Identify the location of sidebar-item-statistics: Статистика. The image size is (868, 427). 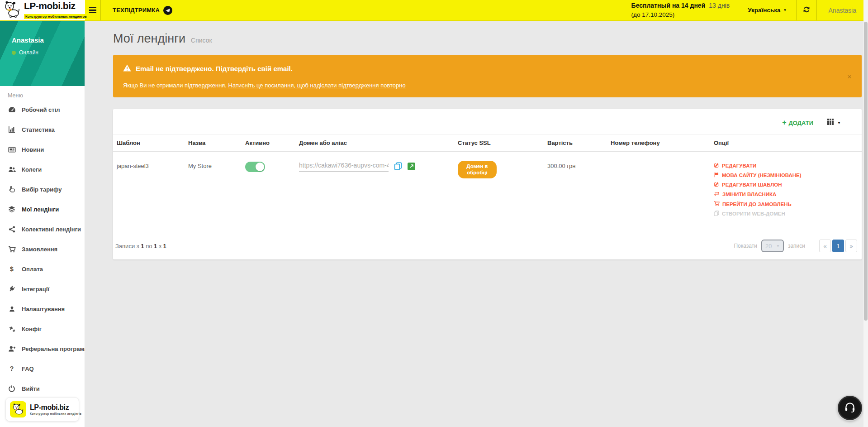
(43, 130).